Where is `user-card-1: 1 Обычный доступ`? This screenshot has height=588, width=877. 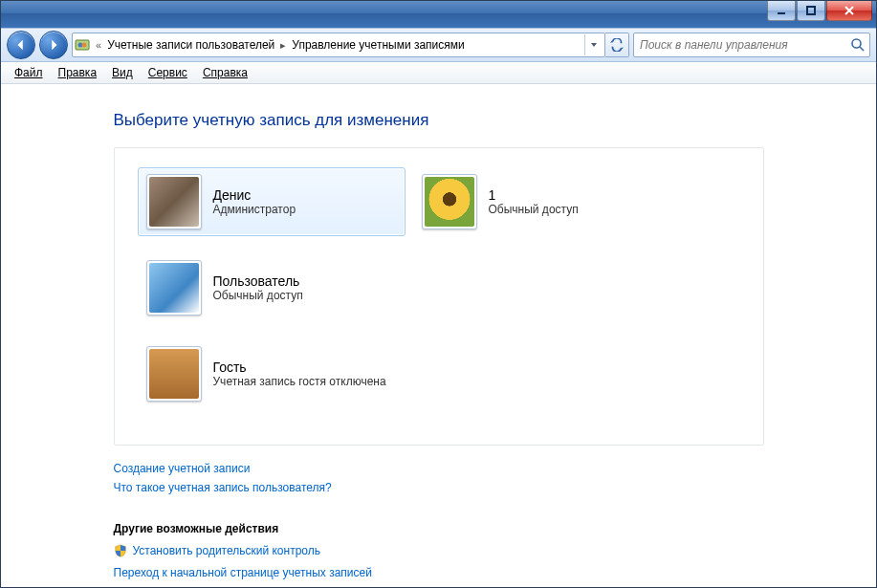 user-card-1: 1 Обычный доступ is located at coordinates (547, 202).